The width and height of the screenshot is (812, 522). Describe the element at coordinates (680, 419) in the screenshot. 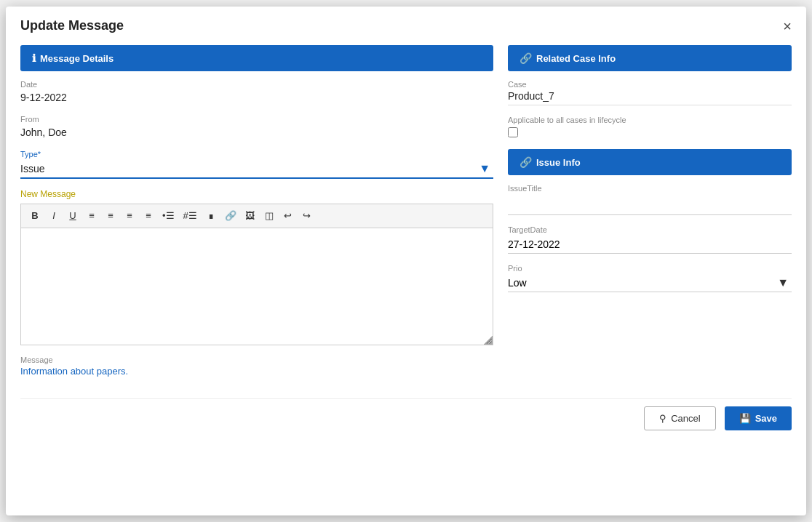

I see `cancel-button: ⚲ Cancel` at that location.